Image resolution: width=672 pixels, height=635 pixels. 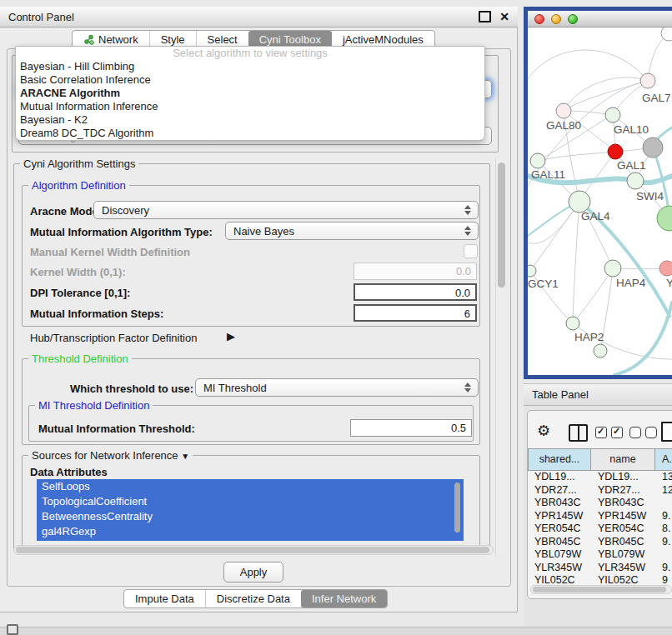 I want to click on list-item: TopologicalCoefficient, so click(x=250, y=502).